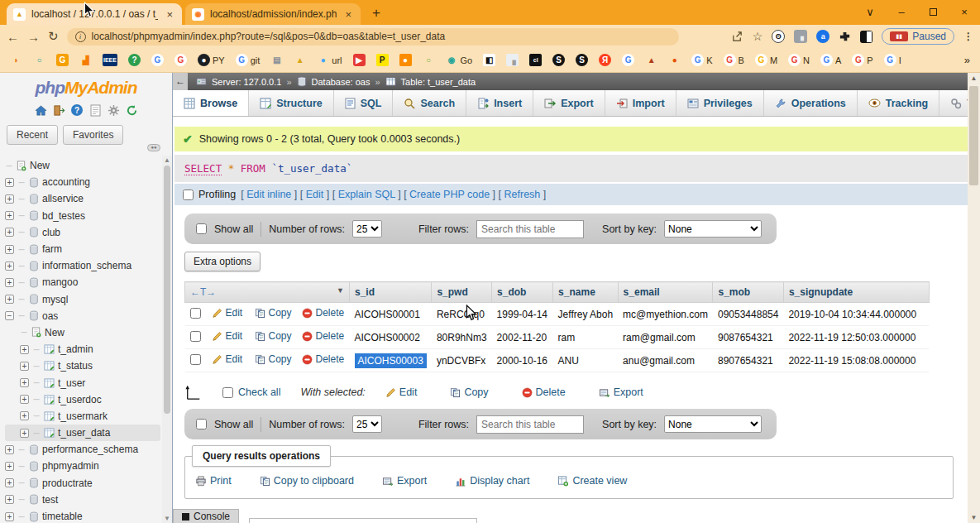 This screenshot has height=523, width=980. I want to click on profile-icon, so click(867, 36).